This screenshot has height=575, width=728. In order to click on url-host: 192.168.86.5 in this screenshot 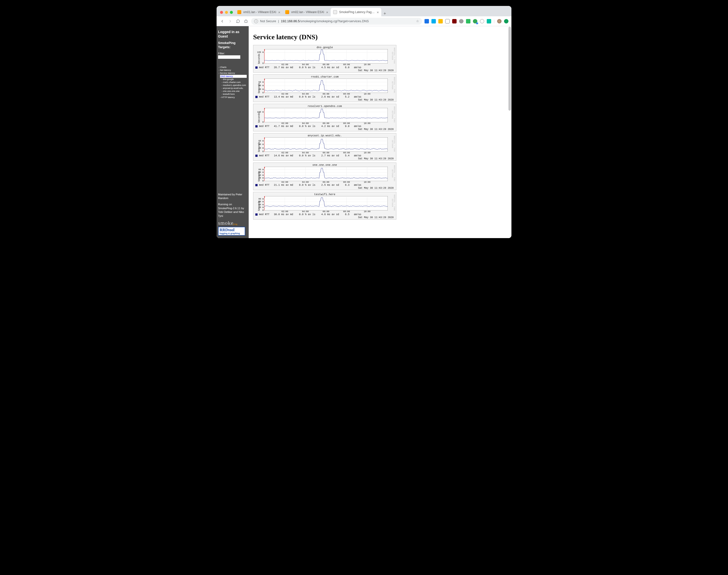, I will do `click(290, 21)`.